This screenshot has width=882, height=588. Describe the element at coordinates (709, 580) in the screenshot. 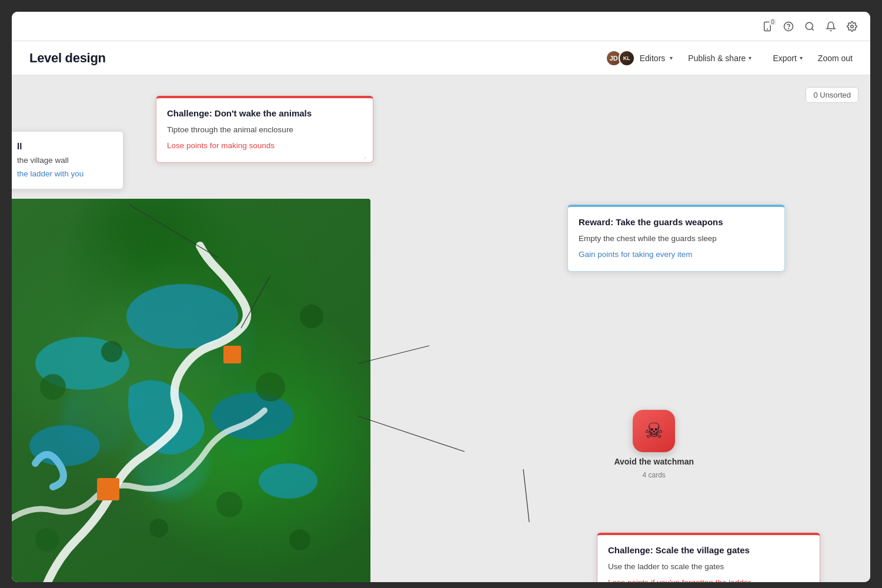

I see `challenge-2-note: Lose points if you've forgotten the ladd…` at that location.